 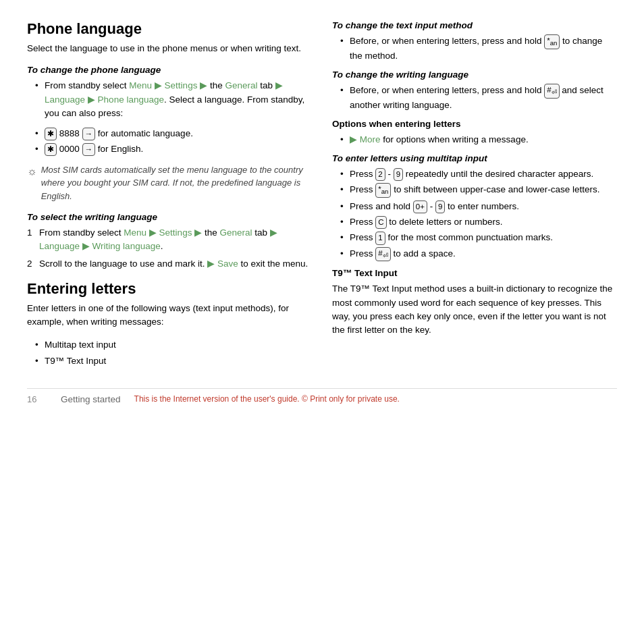 What do you see at coordinates (479, 174) in the screenshot?
I see `multitap-item1: Press 2 - 9 repeatedly until the desired…` at bounding box center [479, 174].